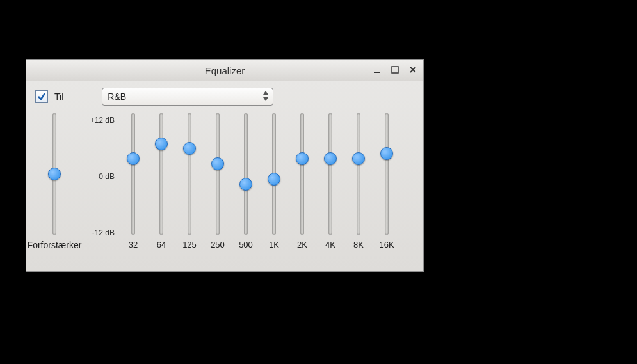 The height and width of the screenshot is (364, 637). Describe the element at coordinates (99, 177) in the screenshot. I see `scale-mid: 0 dB` at that location.